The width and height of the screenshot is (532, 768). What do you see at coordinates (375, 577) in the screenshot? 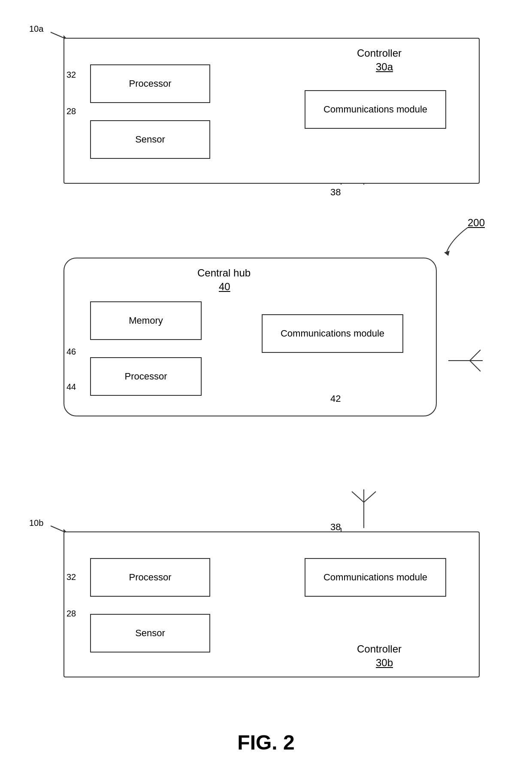
I see `comms-box-10b: Communications module` at bounding box center [375, 577].